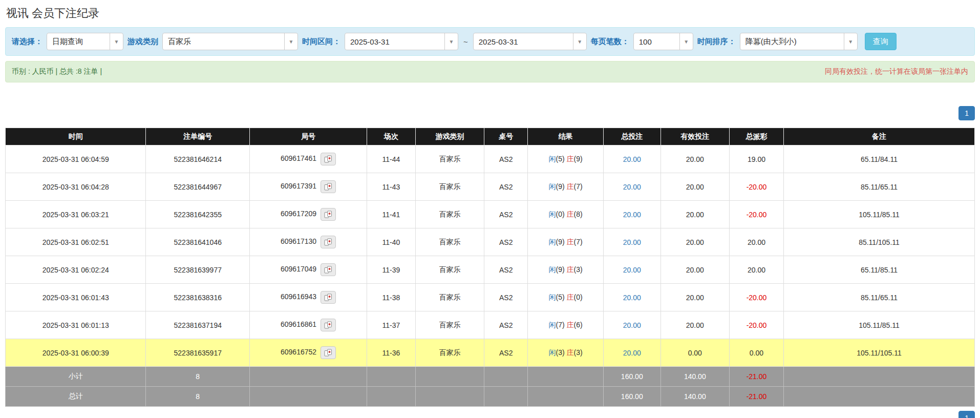 This screenshot has width=980, height=418. What do you see at coordinates (299, 158) in the screenshot?
I see `round-number: 609617461` at bounding box center [299, 158].